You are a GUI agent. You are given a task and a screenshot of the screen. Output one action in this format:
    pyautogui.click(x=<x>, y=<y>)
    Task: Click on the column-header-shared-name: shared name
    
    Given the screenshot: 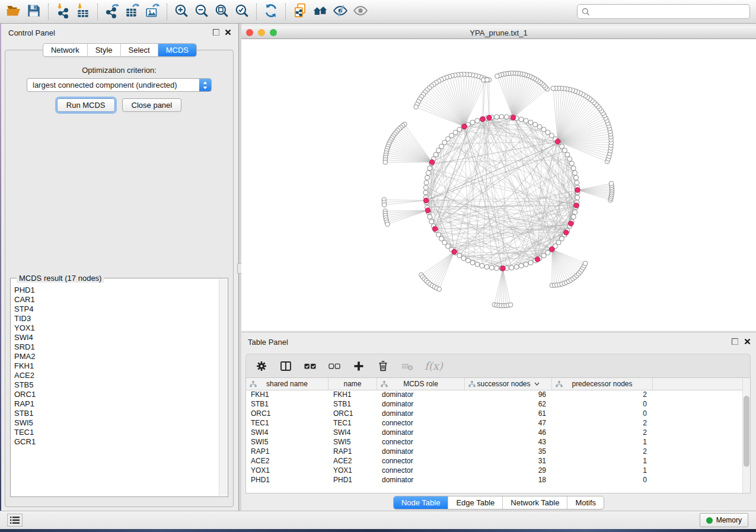 What is the action you would take?
    pyautogui.click(x=287, y=384)
    